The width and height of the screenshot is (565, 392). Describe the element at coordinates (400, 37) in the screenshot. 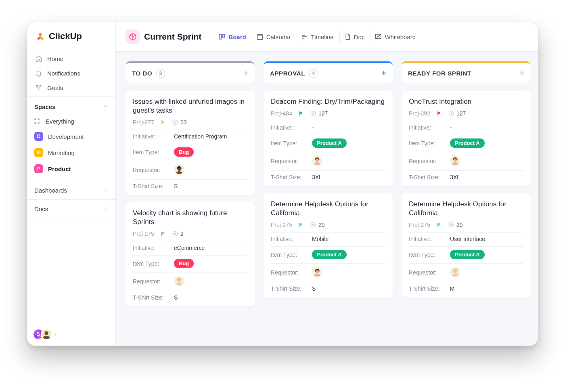

I see `view-tab-label: Whiteboard` at that location.